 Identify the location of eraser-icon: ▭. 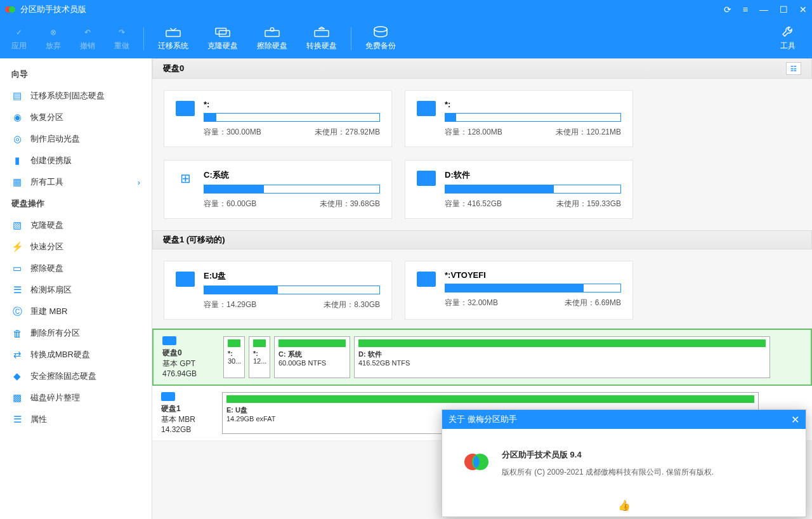
(17, 268).